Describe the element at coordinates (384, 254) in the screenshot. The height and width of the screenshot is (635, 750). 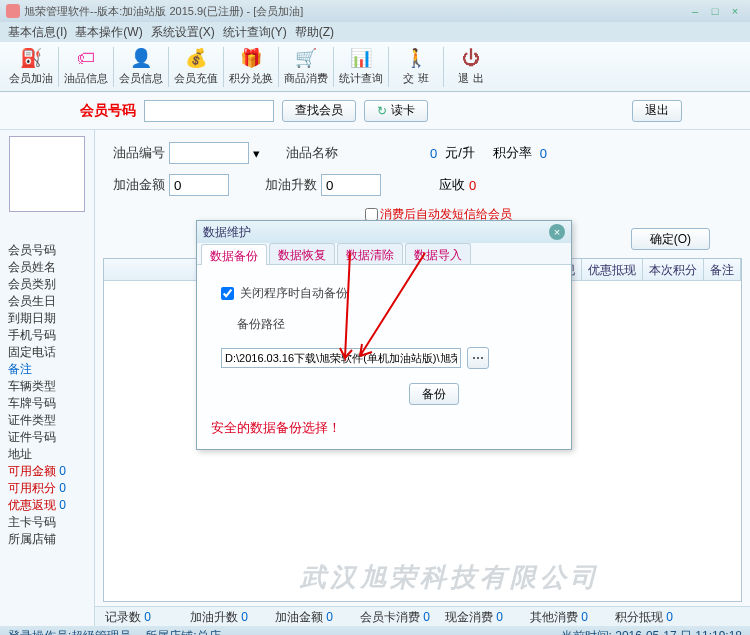
I see `dialog-tabs: 数据备份 数据恢复 数据清除 数据导入` at that location.